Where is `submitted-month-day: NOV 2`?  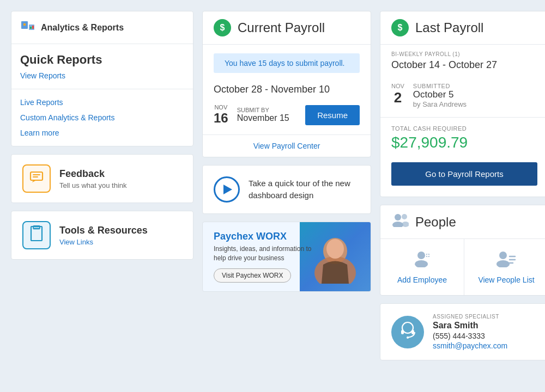
submitted-month-day: NOV 2 is located at coordinates (398, 95).